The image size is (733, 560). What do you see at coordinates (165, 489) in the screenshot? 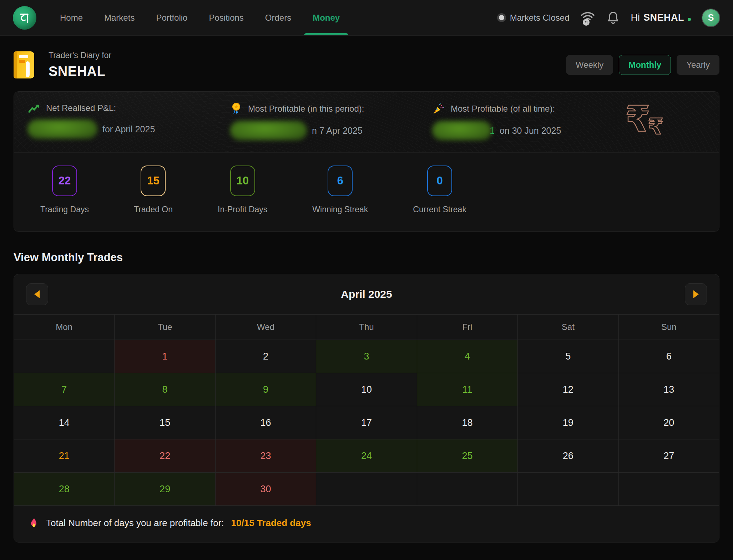
I see `day-number: 29` at bounding box center [165, 489].